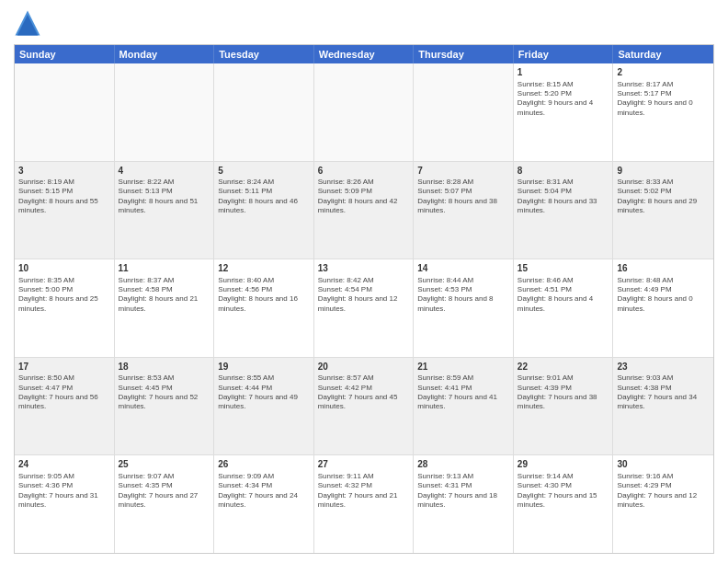 This screenshot has height=563, width=728. Describe the element at coordinates (463, 211) in the screenshot. I see `calendar-cell: 7Sunrise: 8:28 AM Sunset: 5:07 PM Daylig…` at that location.